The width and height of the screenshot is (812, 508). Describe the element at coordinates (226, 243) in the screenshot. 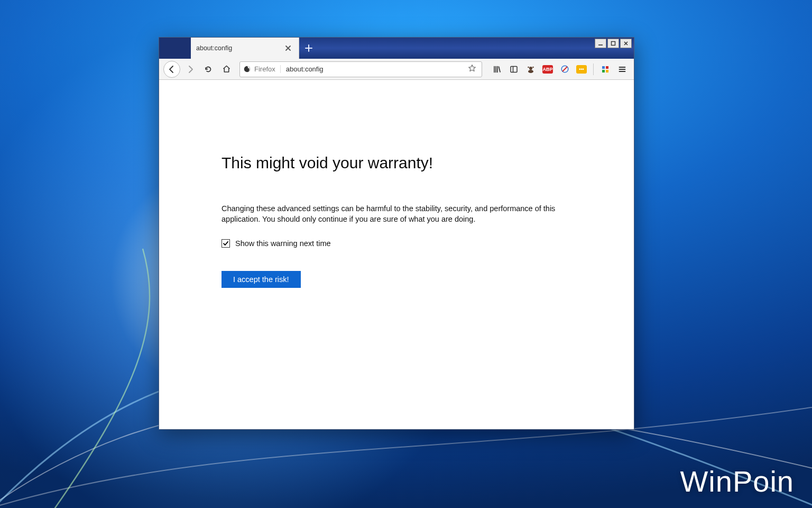

I see `show-warning-checkbox` at that location.